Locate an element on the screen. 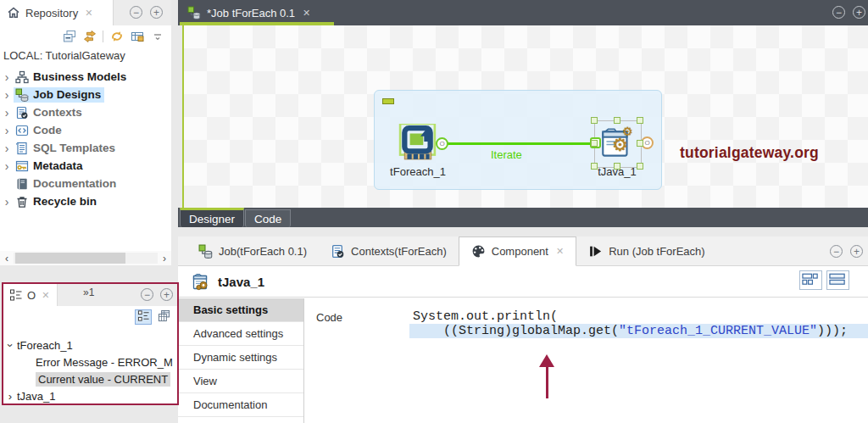  code-field-label: Code is located at coordinates (329, 317).